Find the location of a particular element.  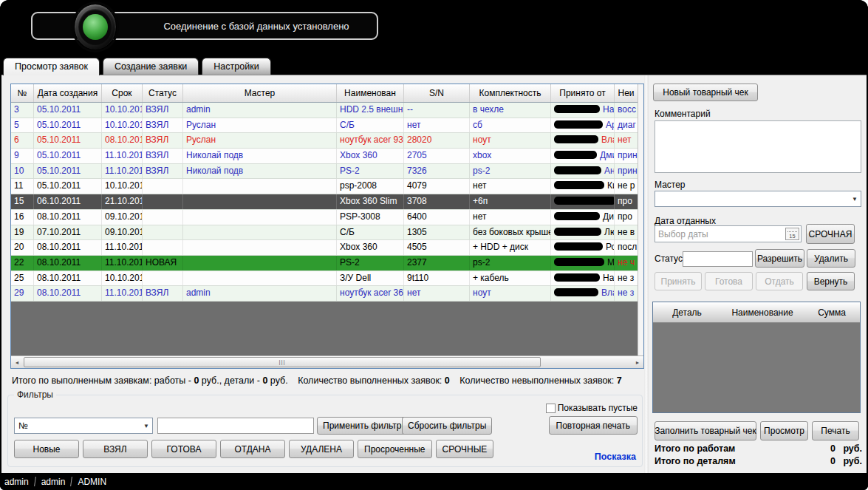

date-placeholder: Выбор даты is located at coordinates (720, 234).